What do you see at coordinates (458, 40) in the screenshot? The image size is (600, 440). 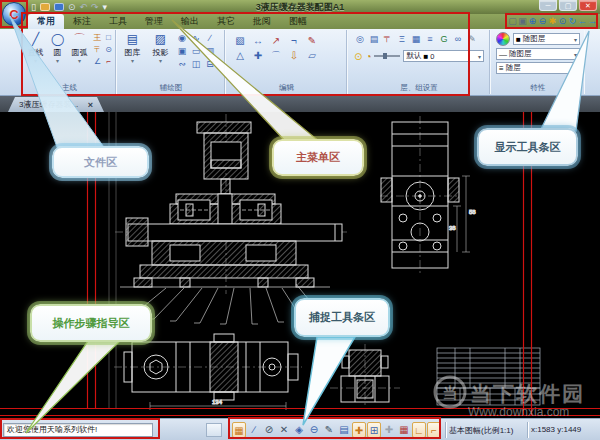 I see `link-icon: ∞` at bounding box center [458, 40].